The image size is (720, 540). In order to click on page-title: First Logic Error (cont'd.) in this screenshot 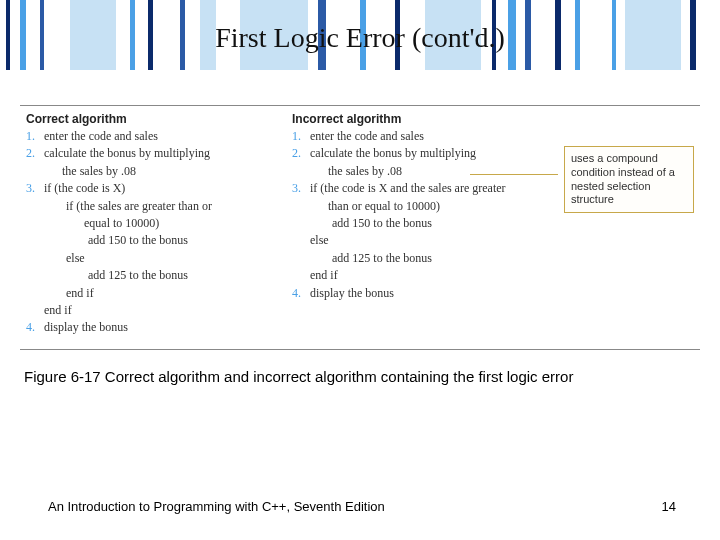, I will do `click(360, 38)`.